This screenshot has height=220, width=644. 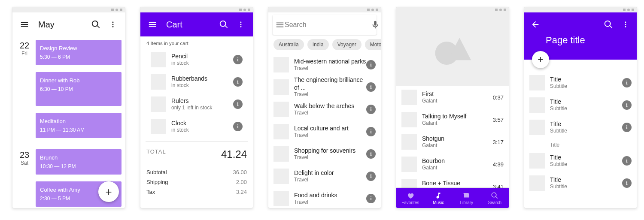 What do you see at coordinates (197, 154) in the screenshot?
I see `totals-total: TOTAL 41.24` at bounding box center [197, 154].